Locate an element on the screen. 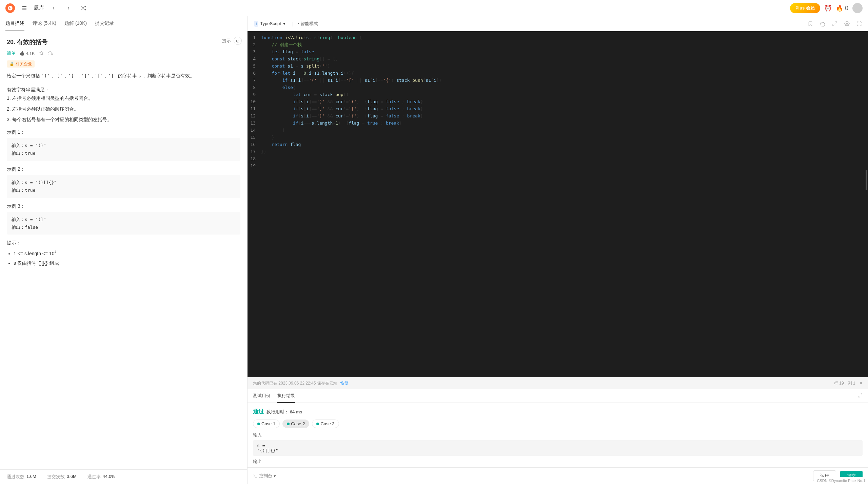 The height and width of the screenshot is (484, 868). fullscreen-icon is located at coordinates (859, 24).